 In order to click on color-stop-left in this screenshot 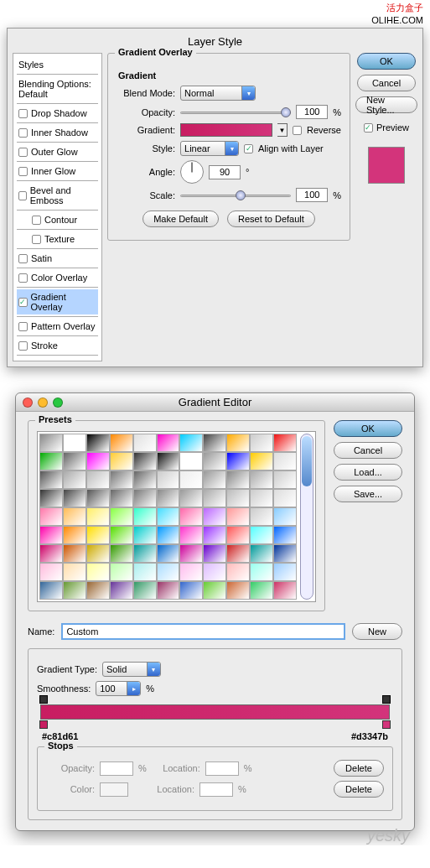, I will do `click(44, 725)`.